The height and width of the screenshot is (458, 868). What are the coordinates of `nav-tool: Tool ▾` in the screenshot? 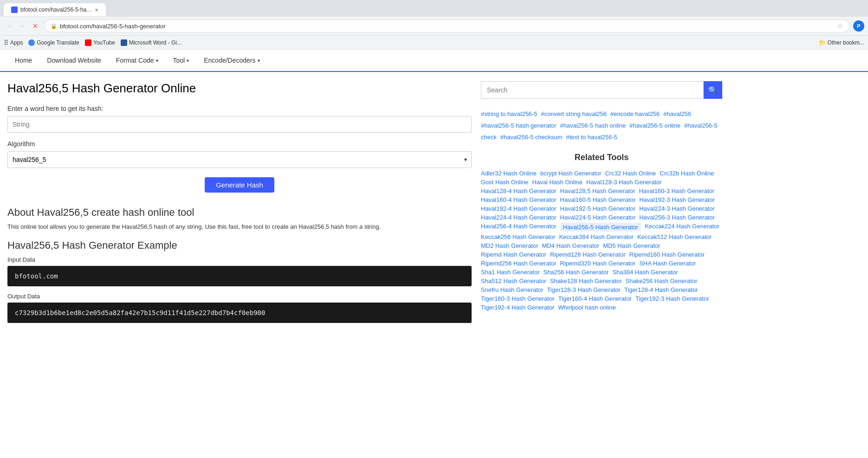 It's located at (181, 60).